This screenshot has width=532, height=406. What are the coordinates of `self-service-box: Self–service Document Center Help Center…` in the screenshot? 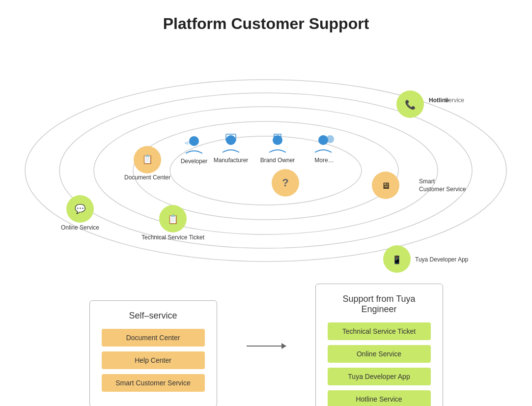 It's located at (153, 353).